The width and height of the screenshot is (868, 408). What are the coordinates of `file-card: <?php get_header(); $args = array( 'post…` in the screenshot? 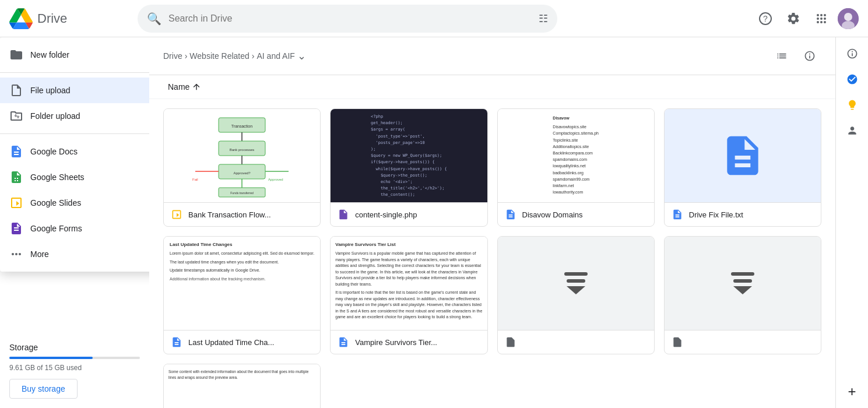 It's located at (409, 168).